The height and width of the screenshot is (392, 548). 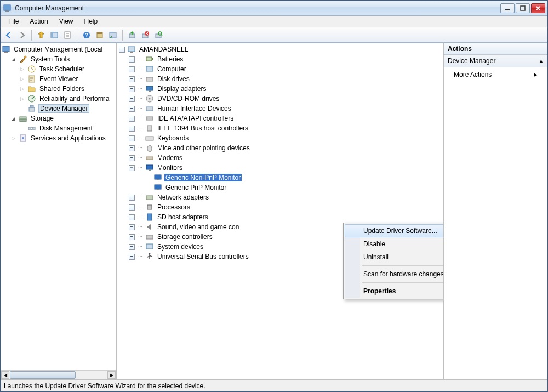 I want to click on device-computer: Computer, so click(x=280, y=69).